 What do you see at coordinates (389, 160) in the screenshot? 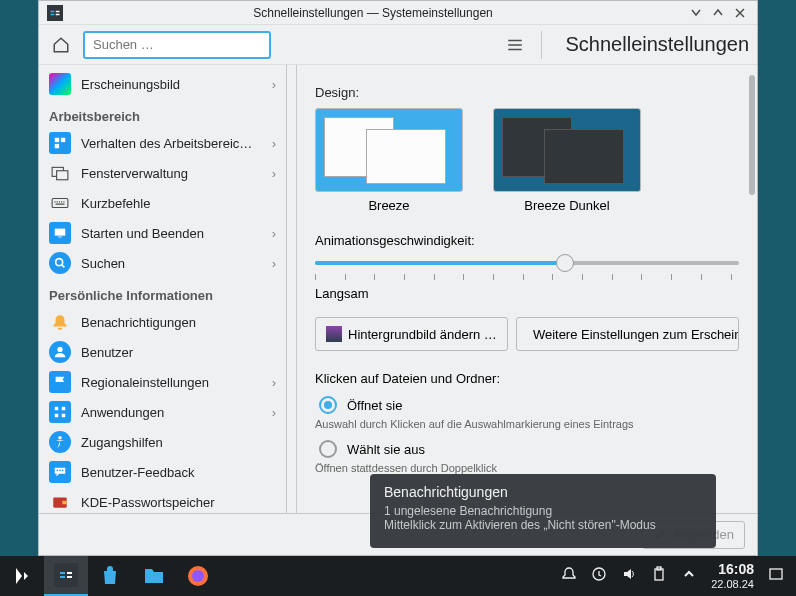
I see `theme-breeze: Breeze` at bounding box center [389, 160].